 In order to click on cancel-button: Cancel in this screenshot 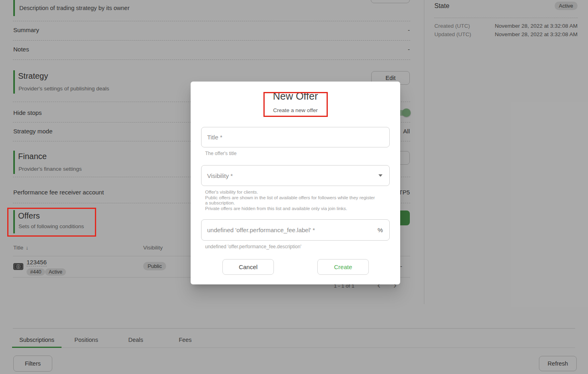, I will do `click(248, 267)`.